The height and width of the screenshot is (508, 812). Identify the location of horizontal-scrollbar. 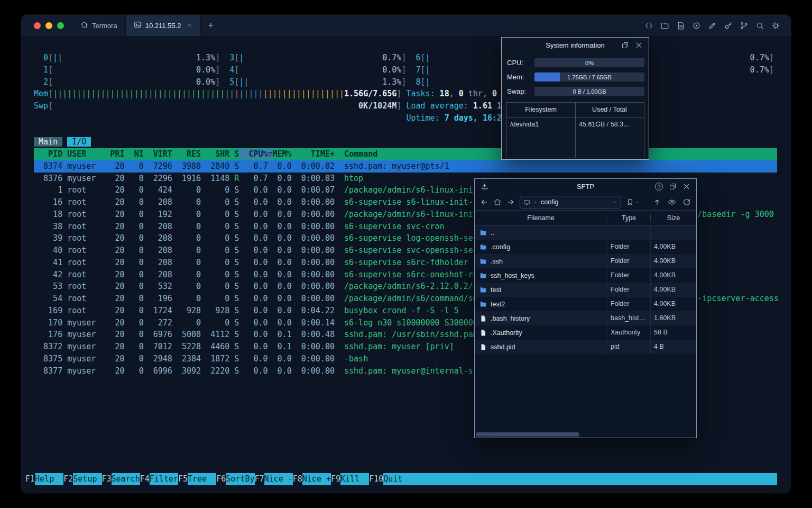
(586, 434).